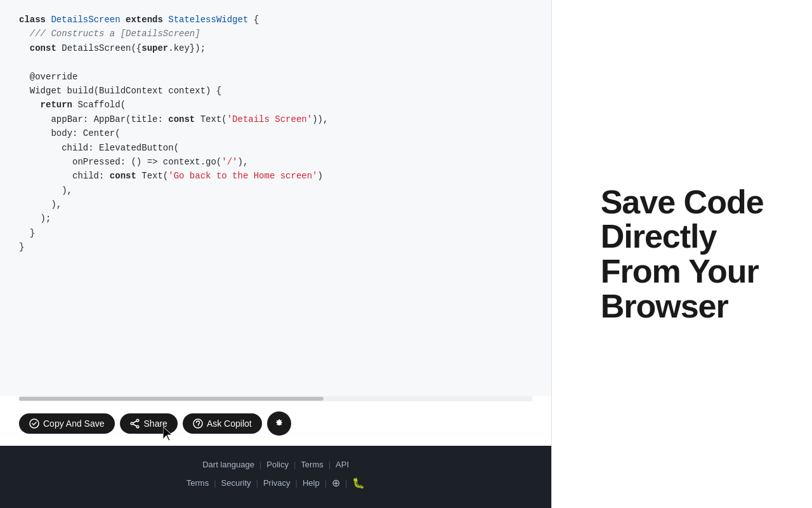  Describe the element at coordinates (358, 483) in the screenshot. I see `bug-icon: 🐛` at that location.